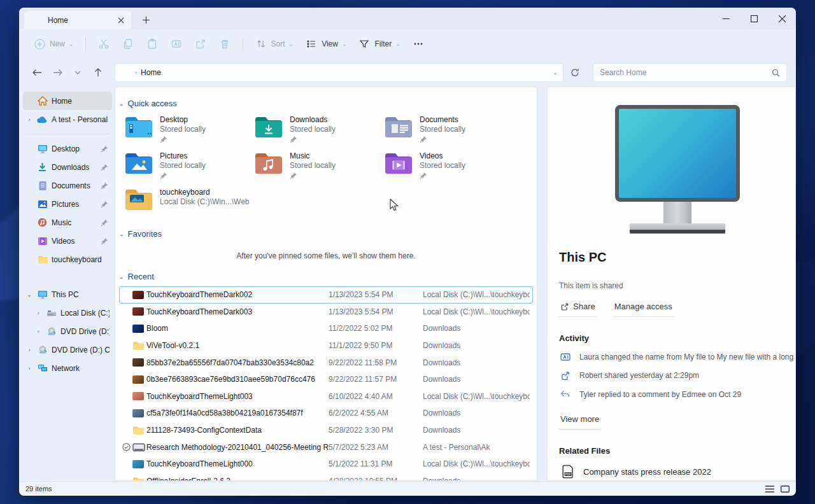  Describe the element at coordinates (67, 241) in the screenshot. I see `sidebar-item-videos: Videos` at that location.